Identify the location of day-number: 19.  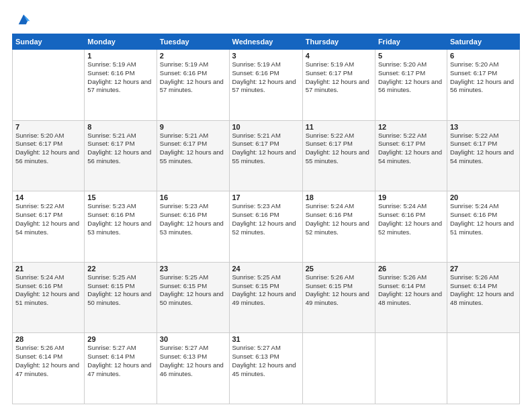
(411, 197).